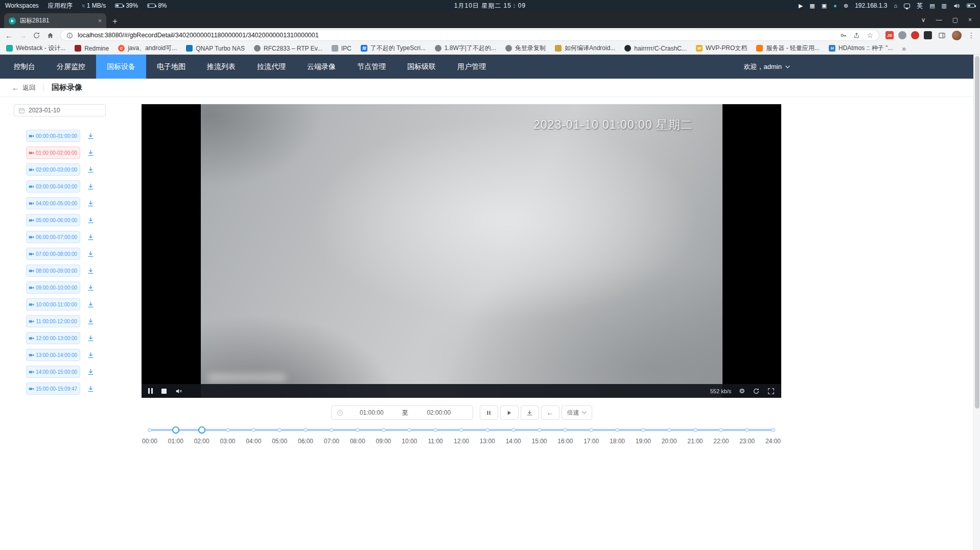  I want to click on chat-icon, so click(907, 6).